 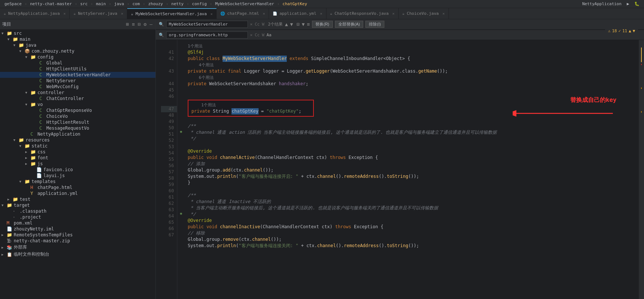 What do you see at coordinates (634, 31) in the screenshot?
I see `collapse-arrow: ▼` at bounding box center [634, 31].